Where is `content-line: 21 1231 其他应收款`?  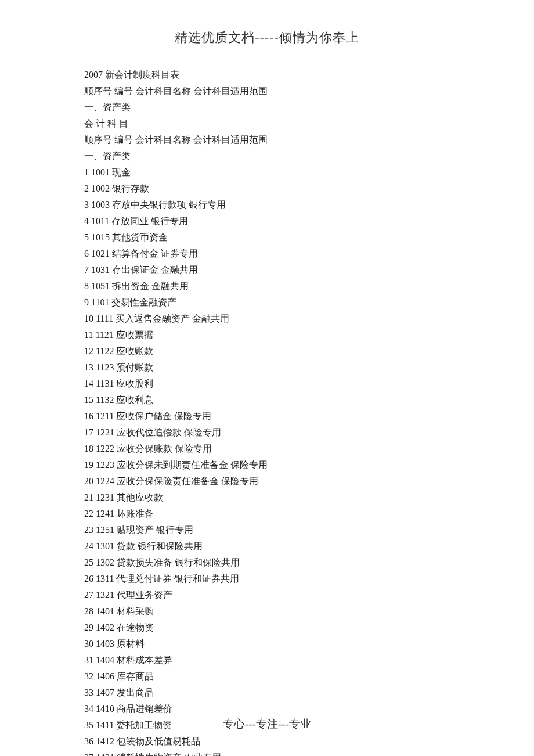
content-line: 21 1231 其他应收款 is located at coordinates (267, 498).